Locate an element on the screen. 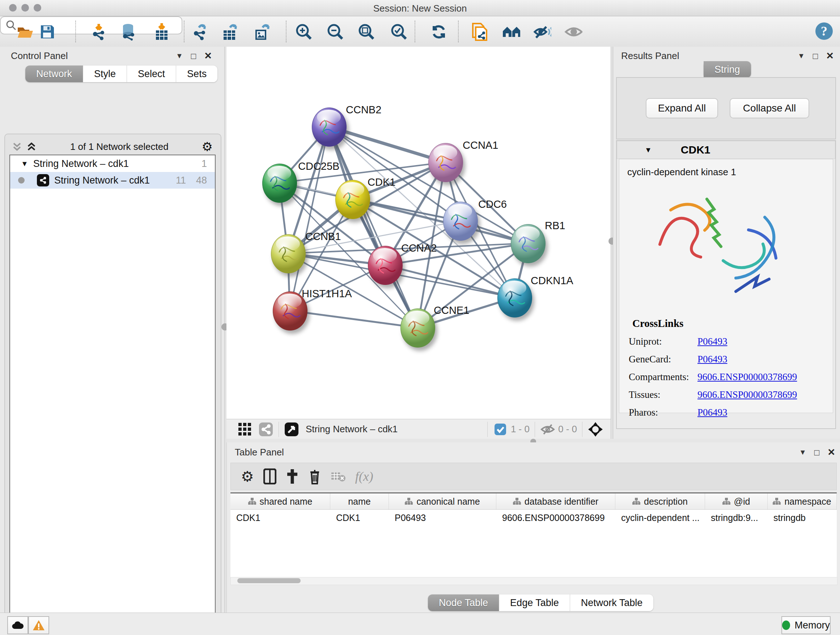  node-CCNB1 is located at coordinates (289, 254).